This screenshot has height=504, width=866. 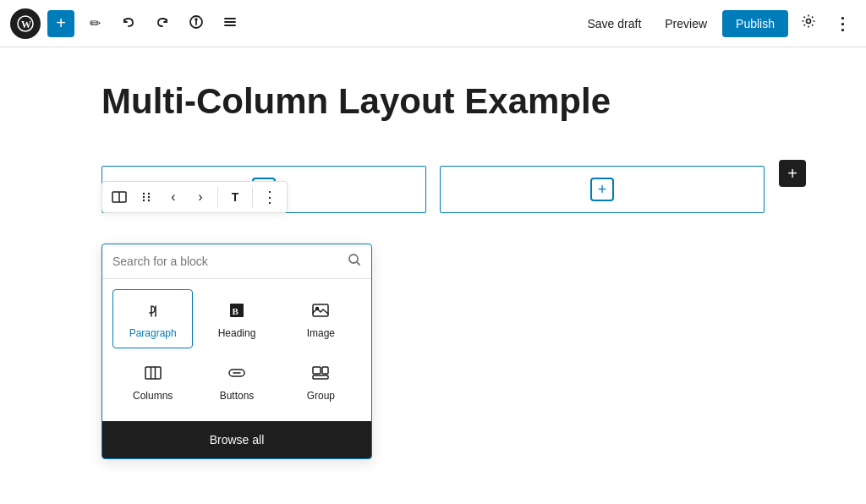 I want to click on block-search-bar, so click(x=237, y=262).